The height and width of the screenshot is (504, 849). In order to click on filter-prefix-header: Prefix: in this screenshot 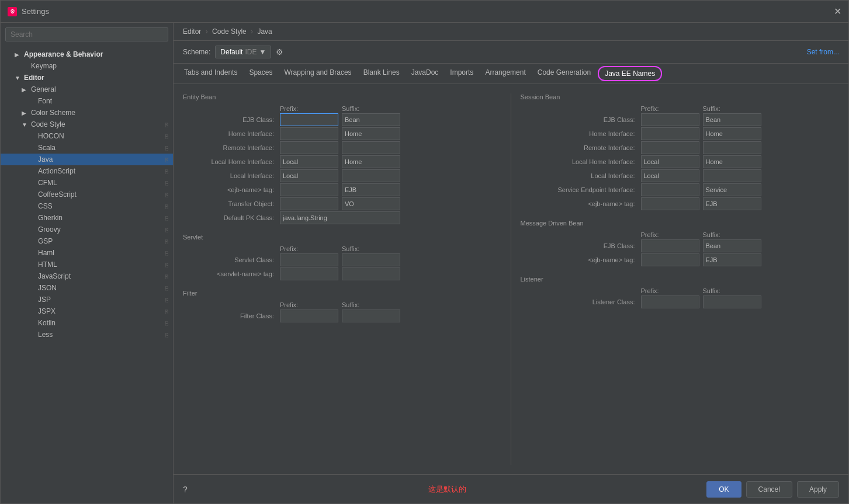, I will do `click(309, 305)`.